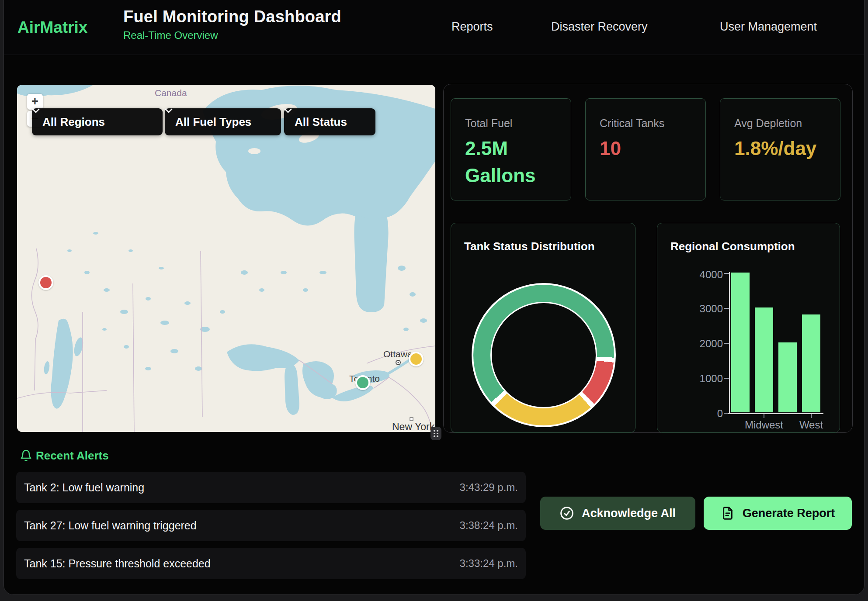 Image resolution: width=868 pixels, height=601 pixels. I want to click on map-marker-warning, so click(416, 359).